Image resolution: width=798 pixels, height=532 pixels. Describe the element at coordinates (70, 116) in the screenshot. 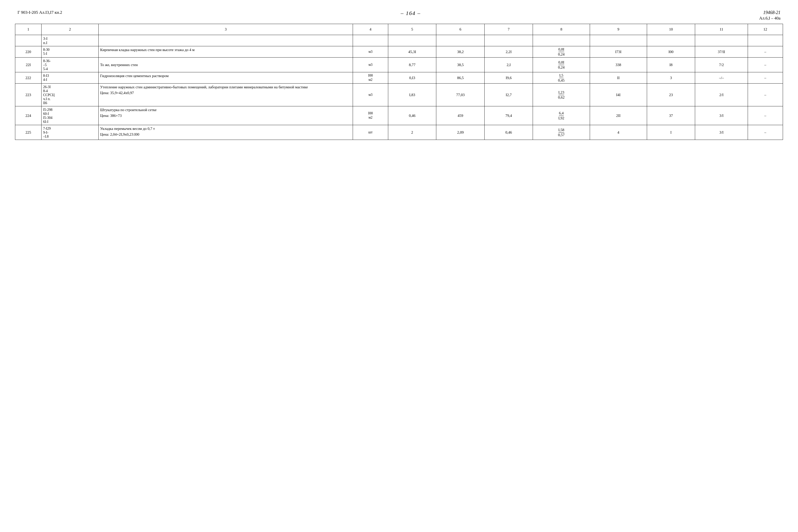

I see `row-ref: I5-298 60-I I5-304 6I-I` at that location.